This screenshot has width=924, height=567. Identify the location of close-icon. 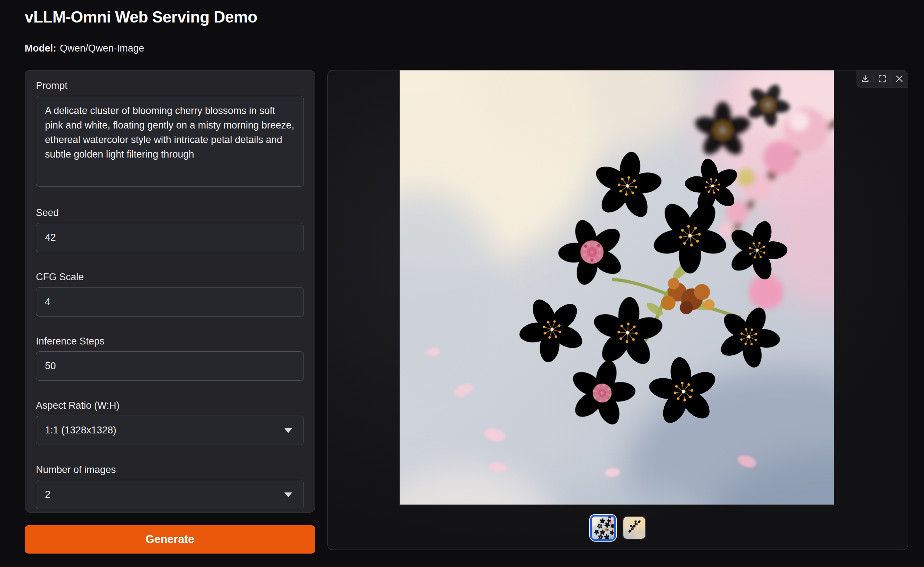
(899, 79).